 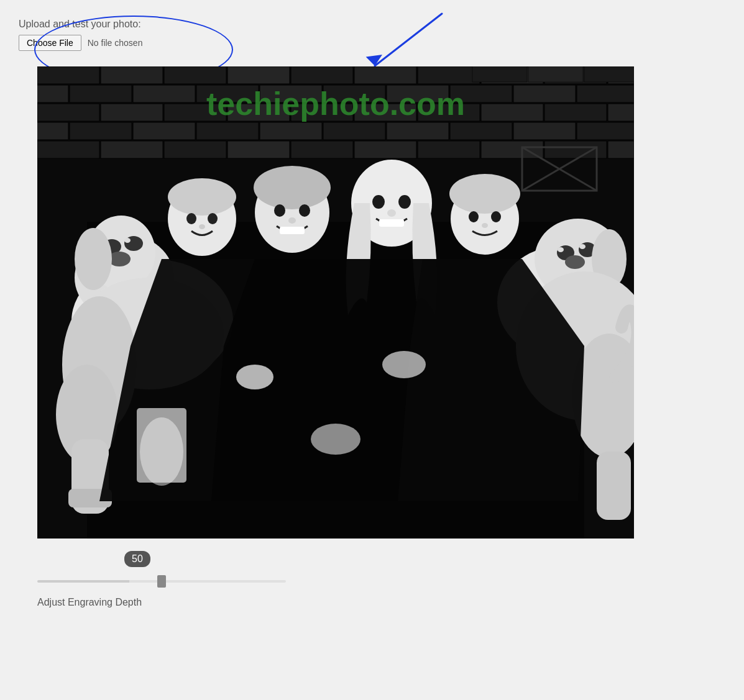 I want to click on choose-file-button: Choose File, so click(x=50, y=43).